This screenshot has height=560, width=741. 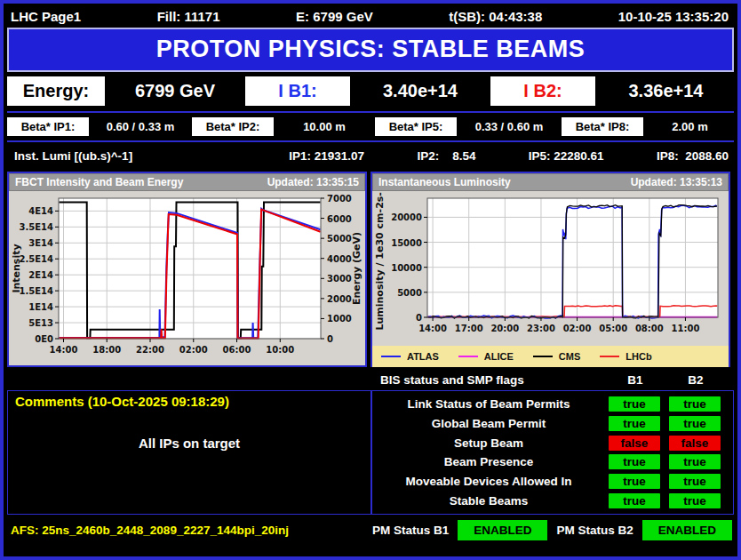 I want to click on legend-label: ATLAS, so click(x=423, y=356).